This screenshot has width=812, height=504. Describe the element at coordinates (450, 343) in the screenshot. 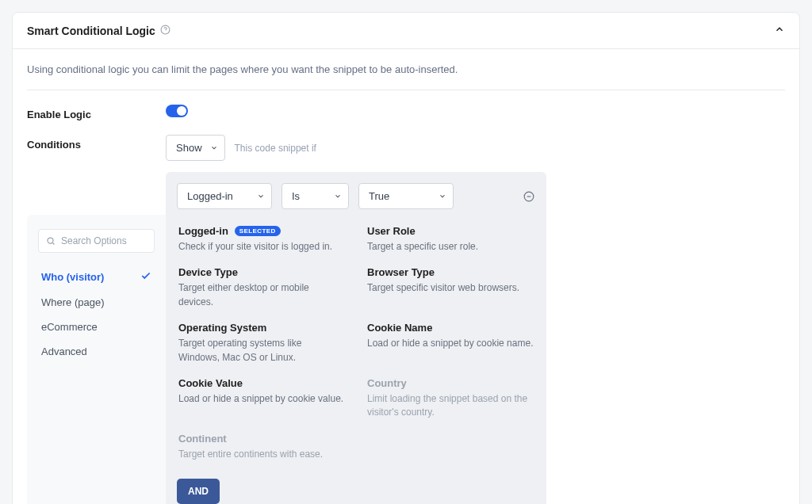

I see `option-item: Cookie NameLoad or hide a snippet by coo…` at that location.